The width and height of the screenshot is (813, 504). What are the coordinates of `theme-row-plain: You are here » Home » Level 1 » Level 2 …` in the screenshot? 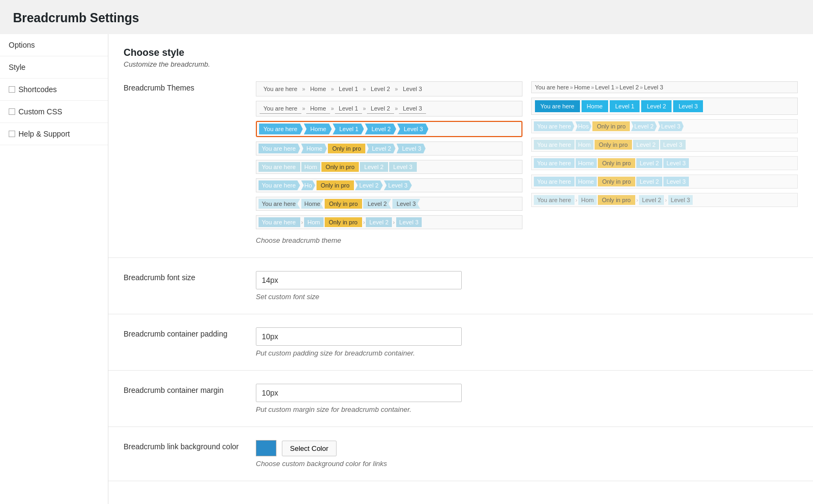 It's located at (389, 89).